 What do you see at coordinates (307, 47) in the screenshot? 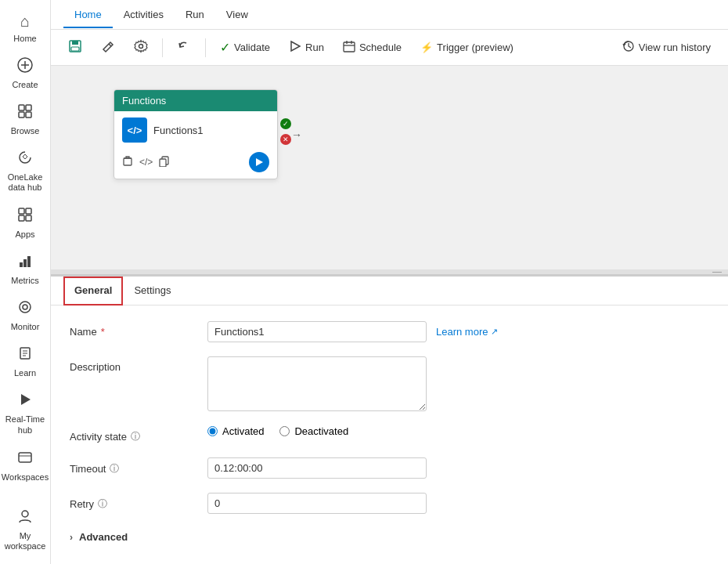
I see `run-button: Run` at bounding box center [307, 47].